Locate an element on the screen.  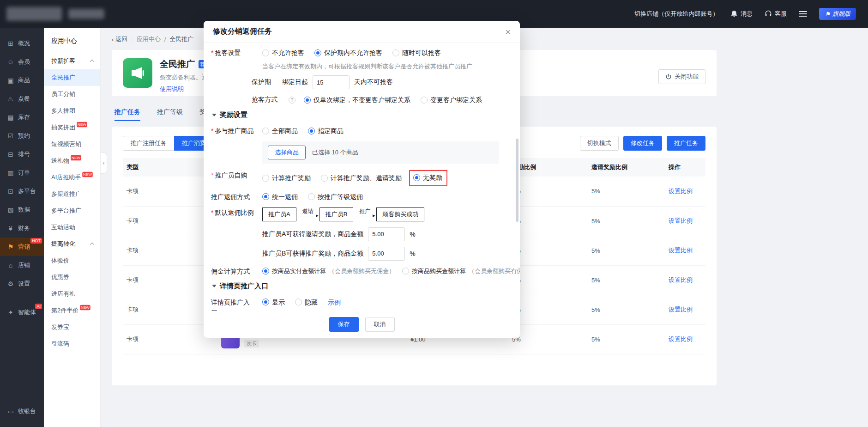
sidebar-item-overview: ⊞概况 is located at coordinates (22, 43).